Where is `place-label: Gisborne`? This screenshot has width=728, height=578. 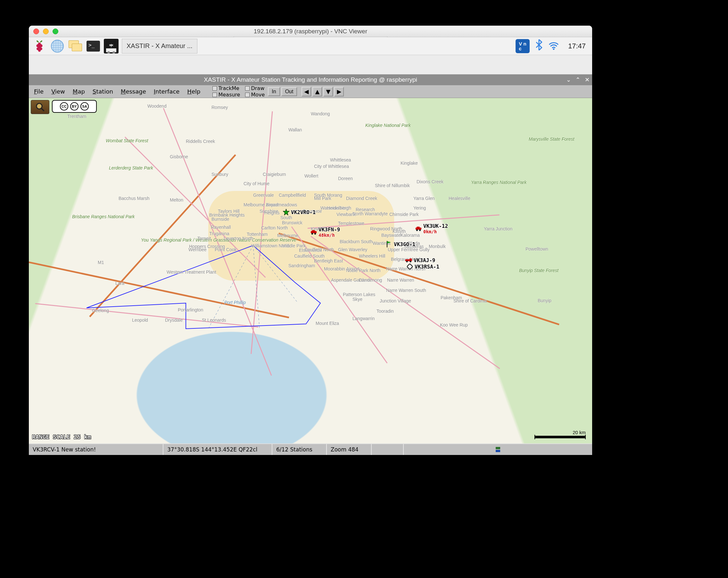 place-label: Gisborne is located at coordinates (179, 157).